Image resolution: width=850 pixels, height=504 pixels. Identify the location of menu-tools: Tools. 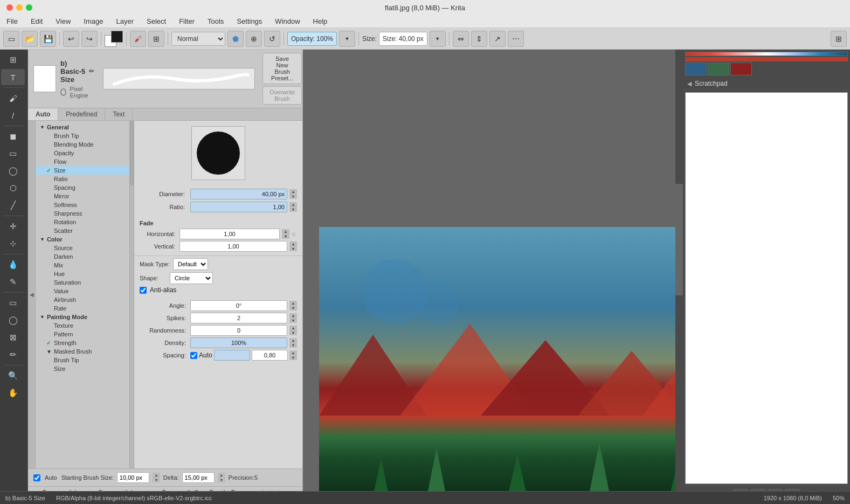
(216, 22).